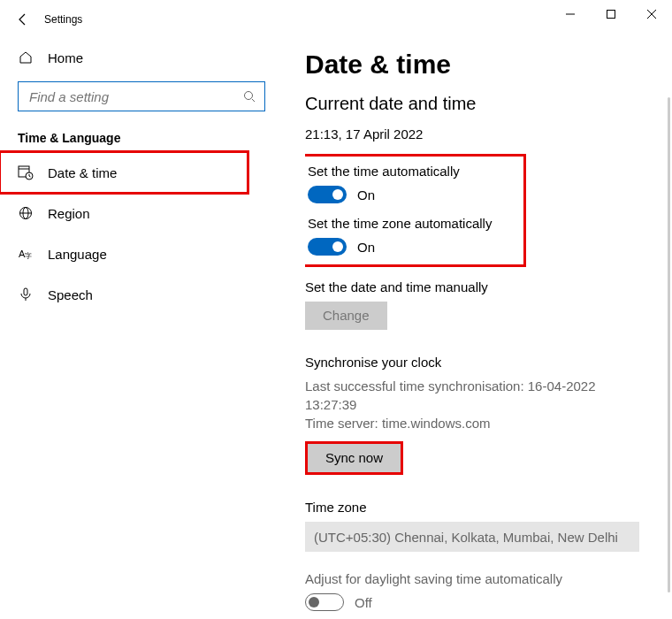  Describe the element at coordinates (668, 345) in the screenshot. I see `scrollbar` at that location.